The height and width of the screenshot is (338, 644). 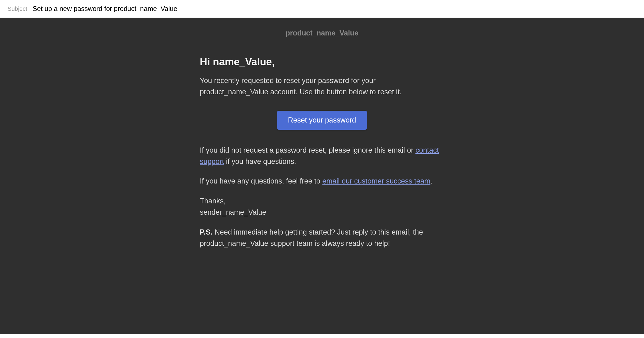 What do you see at coordinates (322, 37) in the screenshot?
I see `product-header: product_name_Value` at bounding box center [322, 37].